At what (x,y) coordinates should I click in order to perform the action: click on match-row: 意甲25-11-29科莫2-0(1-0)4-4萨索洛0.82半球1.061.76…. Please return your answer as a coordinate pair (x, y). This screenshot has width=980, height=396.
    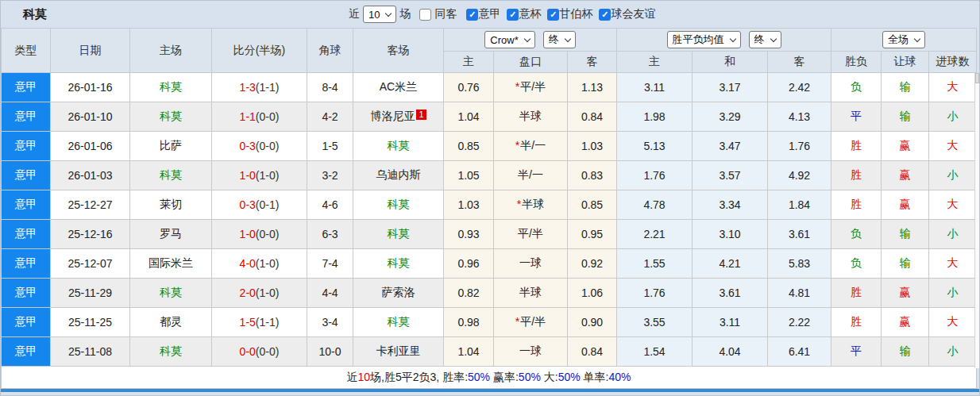
    Looking at the image, I should click on (489, 294).